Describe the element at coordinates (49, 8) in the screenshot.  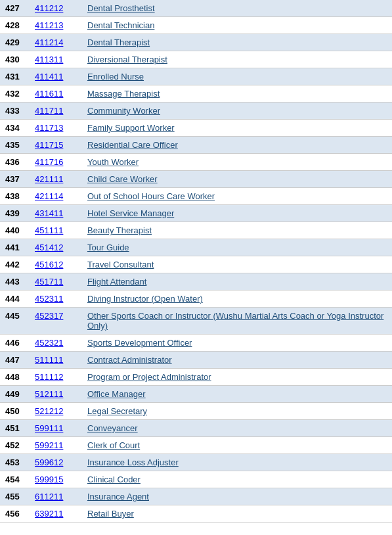
I see `code-link: 411212` at that location.